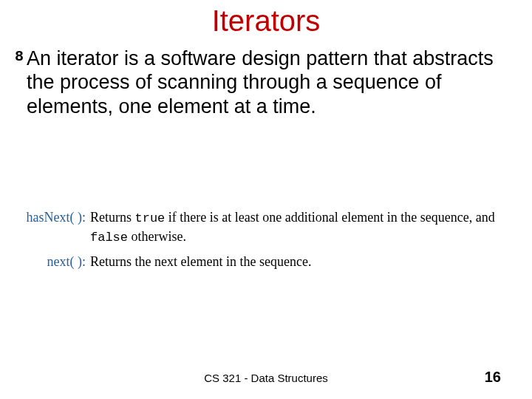 The image size is (532, 399). I want to click on footer-page-number: 16, so click(493, 377).